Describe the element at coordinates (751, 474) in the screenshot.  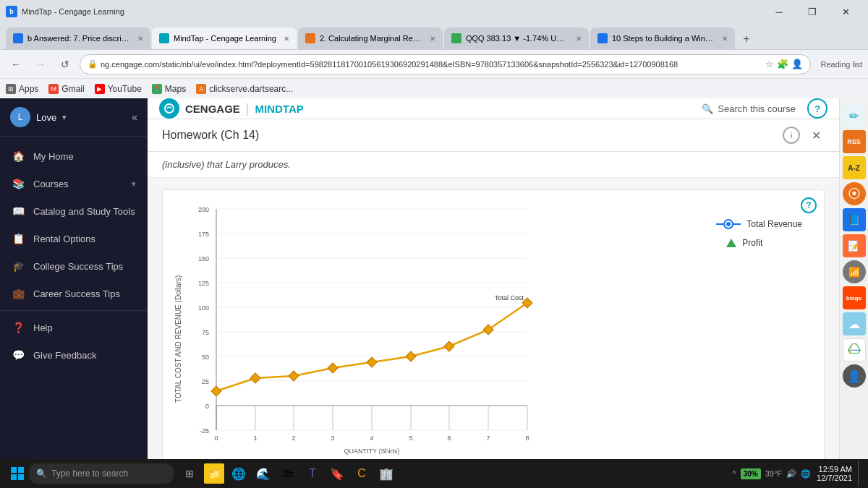
I see `battery-percent: 30%` at that location.